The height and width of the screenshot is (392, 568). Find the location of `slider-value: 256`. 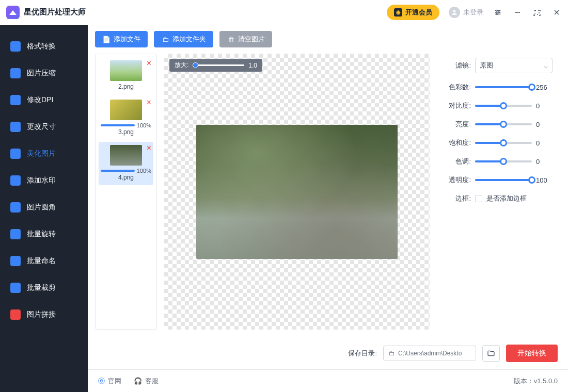

slider-value: 256 is located at coordinates (544, 88).